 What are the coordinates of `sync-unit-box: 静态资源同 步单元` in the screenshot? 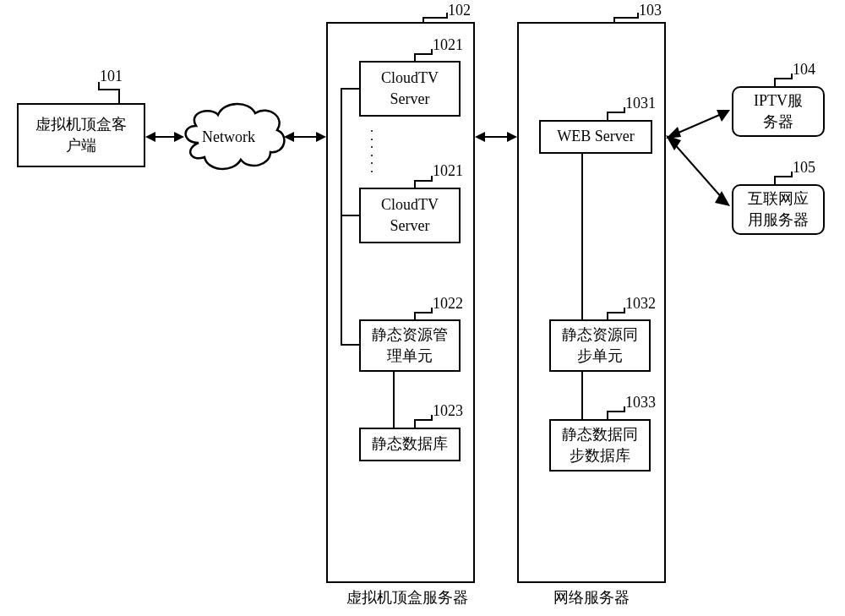 It's located at (600, 346).